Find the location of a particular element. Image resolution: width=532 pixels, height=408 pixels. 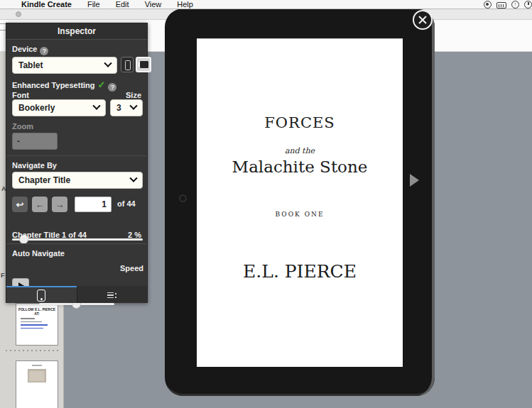

book-subtitle-connector: and the is located at coordinates (300, 150).